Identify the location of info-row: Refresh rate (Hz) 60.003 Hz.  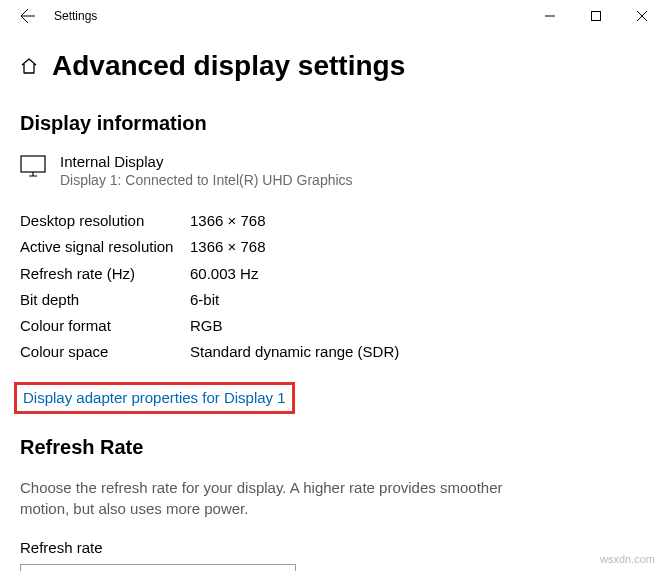
(332, 274).